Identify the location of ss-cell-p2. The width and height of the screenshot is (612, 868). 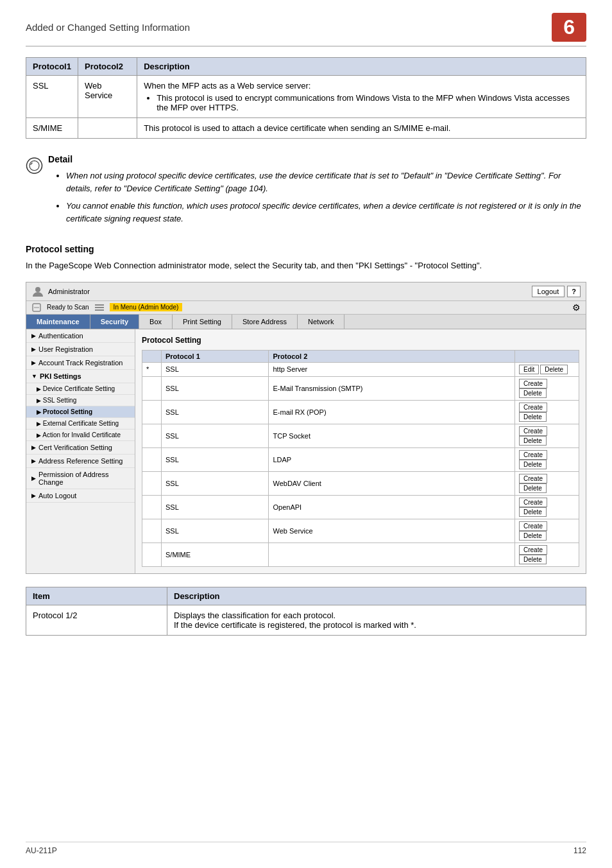
(392, 555).